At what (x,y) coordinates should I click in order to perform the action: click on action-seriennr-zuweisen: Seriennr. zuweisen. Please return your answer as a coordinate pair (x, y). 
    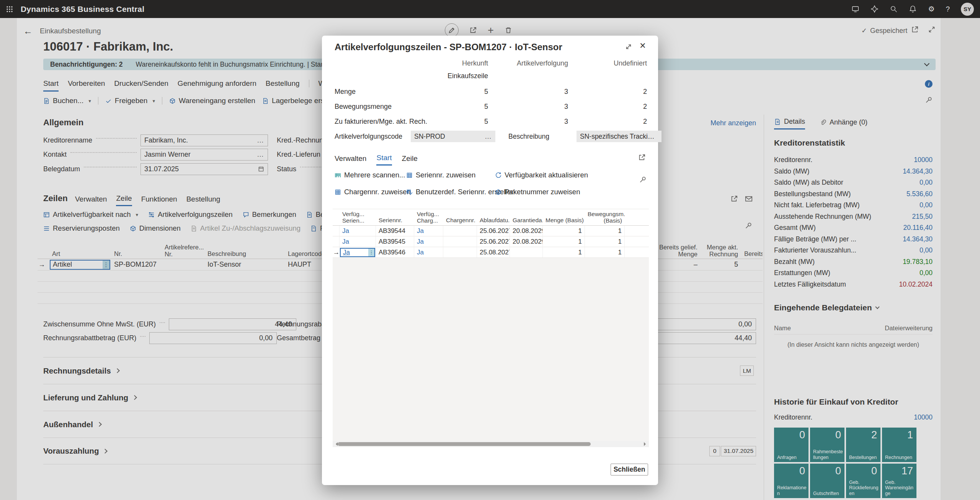
    Looking at the image, I should click on (441, 175).